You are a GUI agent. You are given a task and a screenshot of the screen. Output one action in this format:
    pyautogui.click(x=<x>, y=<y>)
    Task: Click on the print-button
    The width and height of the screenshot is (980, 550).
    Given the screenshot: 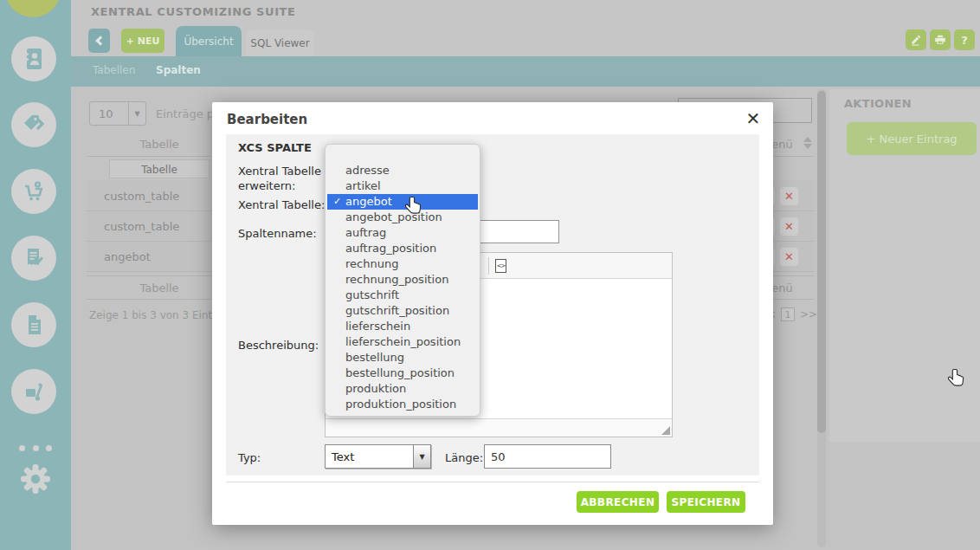 What is the action you would take?
    pyautogui.click(x=940, y=40)
    